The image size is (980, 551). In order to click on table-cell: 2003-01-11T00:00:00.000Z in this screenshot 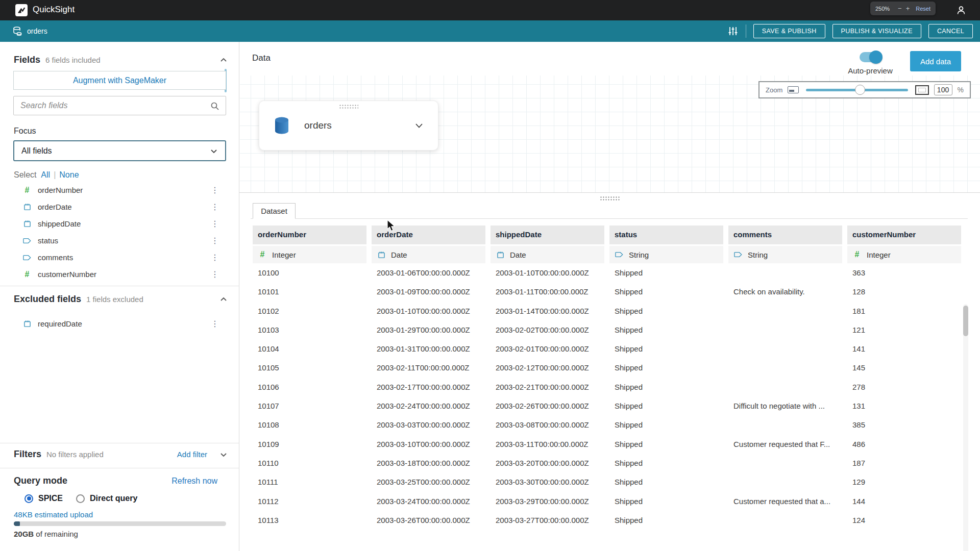, I will do `click(547, 292)`.